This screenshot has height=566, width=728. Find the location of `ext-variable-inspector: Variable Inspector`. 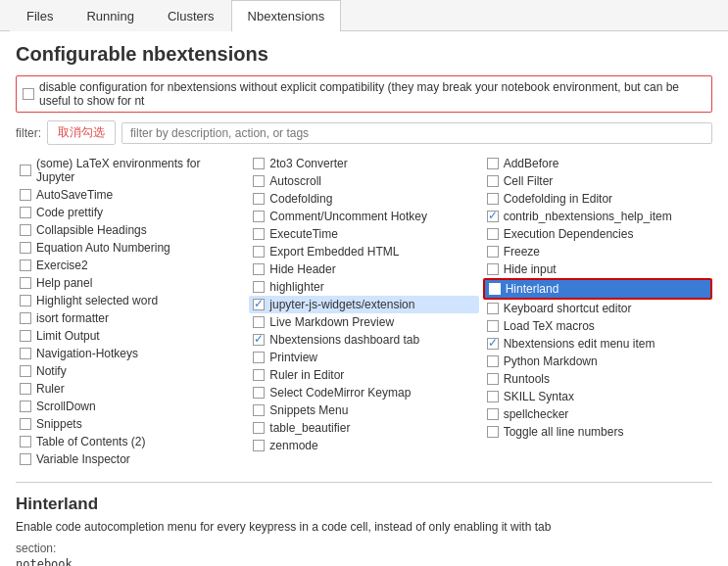

ext-variable-inspector: Variable Inspector is located at coordinates (130, 459).